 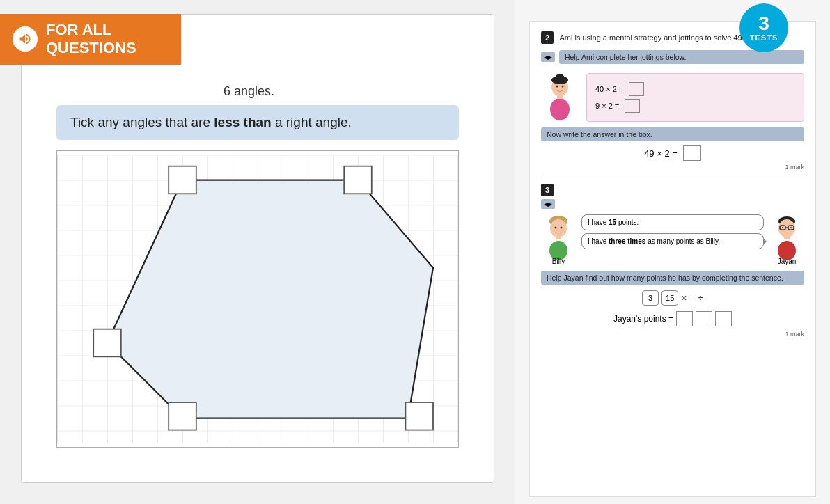 I want to click on q3-number: 3, so click(x=547, y=190).